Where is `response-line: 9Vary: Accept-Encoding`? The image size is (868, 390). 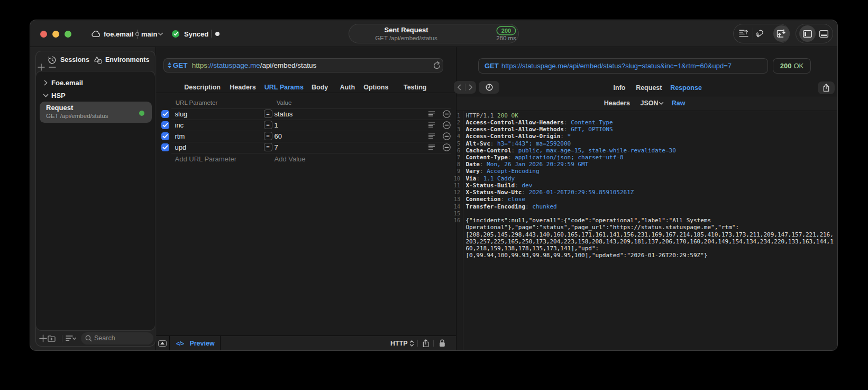 response-line: 9Vary: Accept-Encoding is located at coordinates (646, 171).